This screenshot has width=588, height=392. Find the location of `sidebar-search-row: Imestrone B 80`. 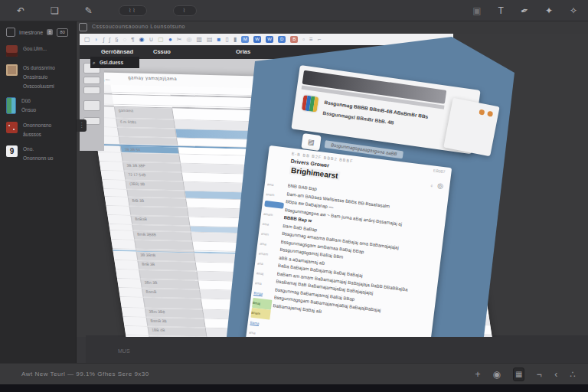

sidebar-search-row: Imestrone B 80 is located at coordinates (38, 31).